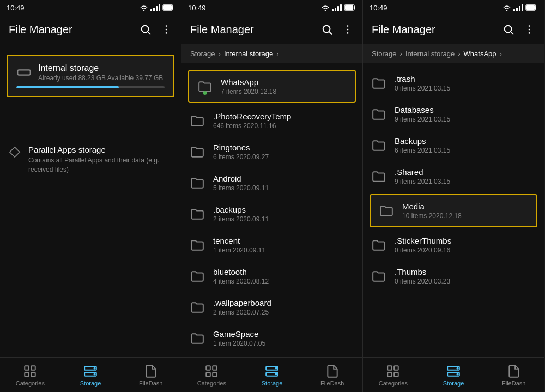 This screenshot has width=545, height=392. What do you see at coordinates (453, 177) in the screenshot?
I see `folder-item-3: .Shared 9 items 2021.03.15` at bounding box center [453, 177].